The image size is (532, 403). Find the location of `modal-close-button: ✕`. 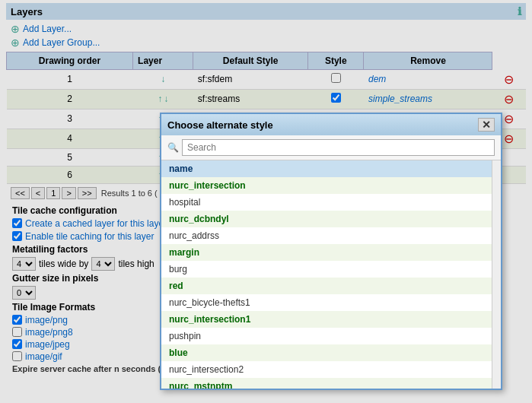

modal-close-button: ✕ is located at coordinates (486, 125).